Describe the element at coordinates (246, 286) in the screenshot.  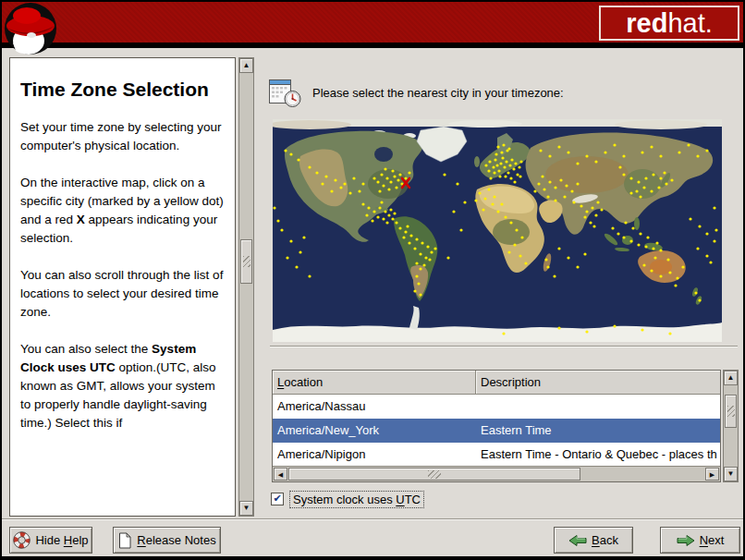
I see `help-scrollbar: ▲ ▼` at that location.